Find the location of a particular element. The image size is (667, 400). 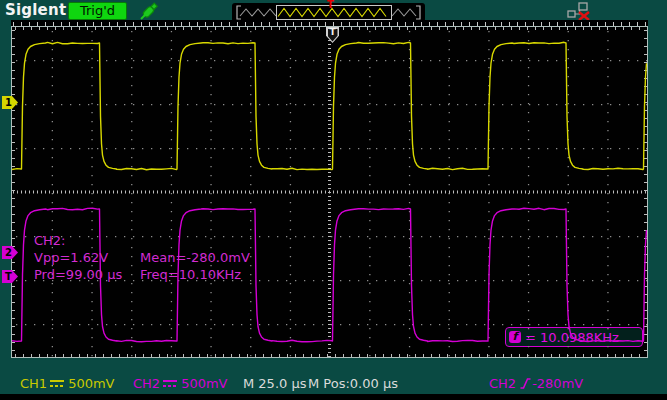

ch1-status-value: 500mV is located at coordinates (91, 384).